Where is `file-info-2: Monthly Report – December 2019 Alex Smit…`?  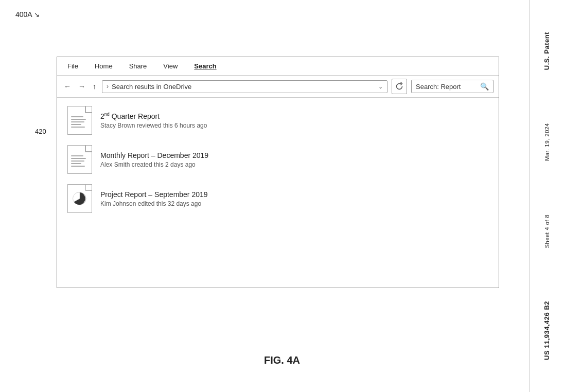 file-info-2: Monthly Report – December 2019 Alex Smit… is located at coordinates (154, 159).